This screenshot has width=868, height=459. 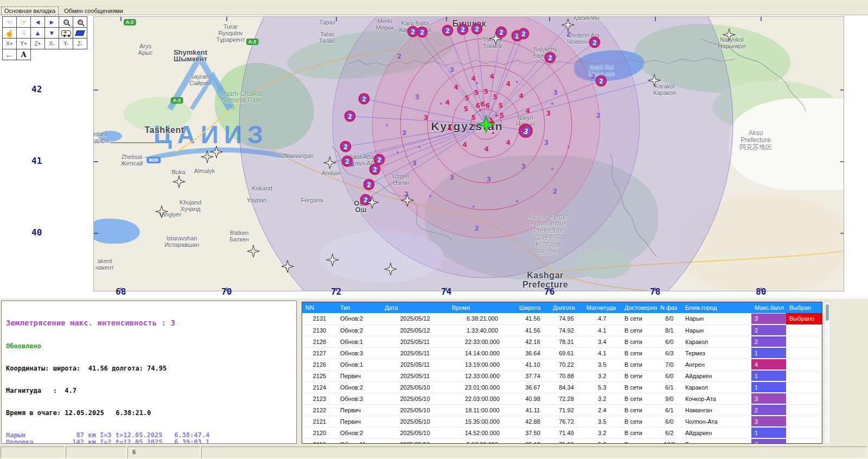 I want to click on column-header: Достоверно, so click(x=639, y=308).